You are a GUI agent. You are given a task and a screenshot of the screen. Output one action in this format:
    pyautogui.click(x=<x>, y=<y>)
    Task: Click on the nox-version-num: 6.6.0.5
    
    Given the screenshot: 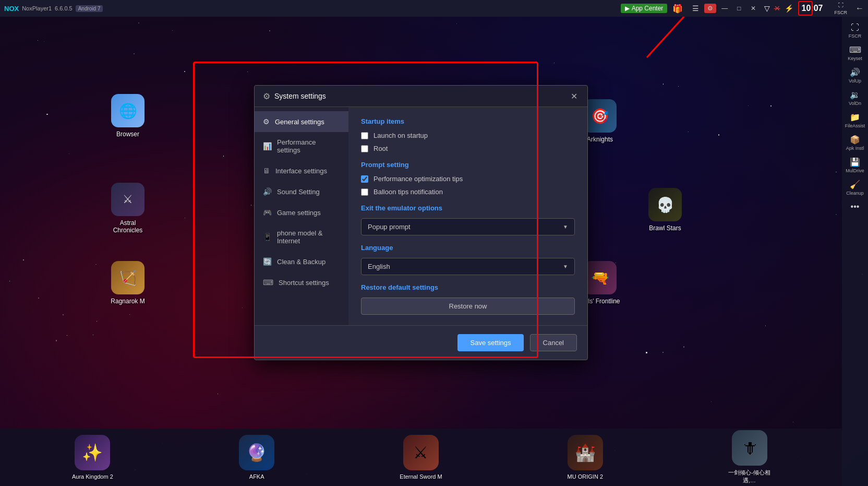 What is the action you would take?
    pyautogui.click(x=64, y=8)
    